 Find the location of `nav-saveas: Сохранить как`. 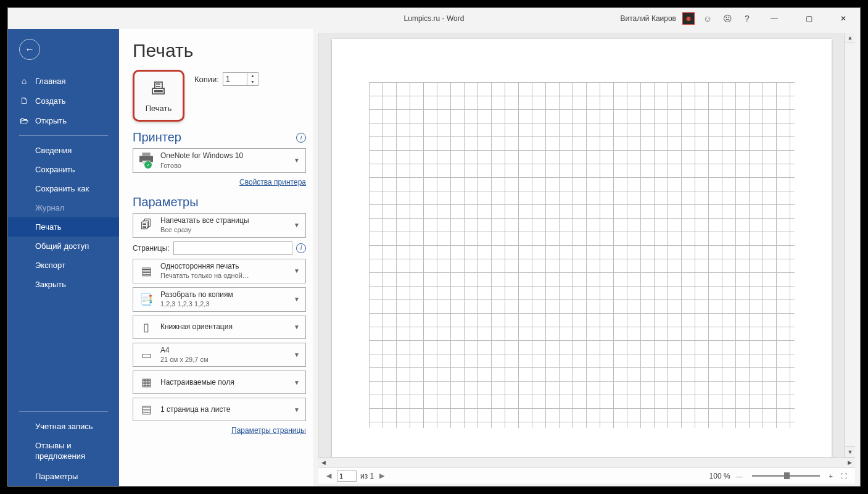

nav-saveas: Сохранить как is located at coordinates (64, 189).